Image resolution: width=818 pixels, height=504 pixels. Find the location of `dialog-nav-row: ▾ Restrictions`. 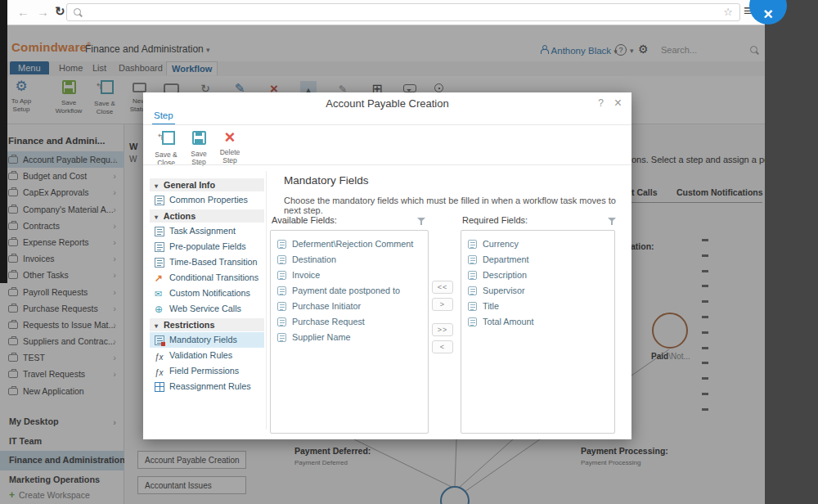

dialog-nav-row: ▾ Restrictions is located at coordinates (207, 325).